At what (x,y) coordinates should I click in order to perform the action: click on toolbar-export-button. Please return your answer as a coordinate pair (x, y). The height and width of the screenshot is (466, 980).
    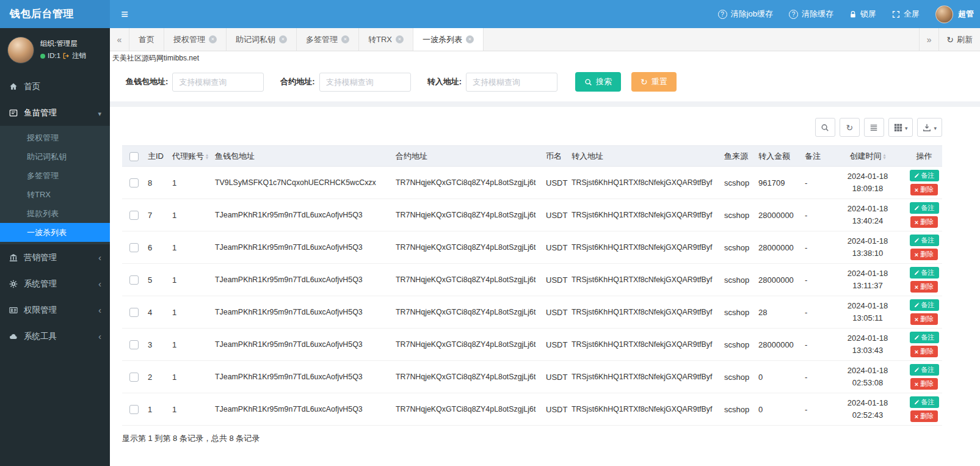
    Looking at the image, I should click on (929, 127).